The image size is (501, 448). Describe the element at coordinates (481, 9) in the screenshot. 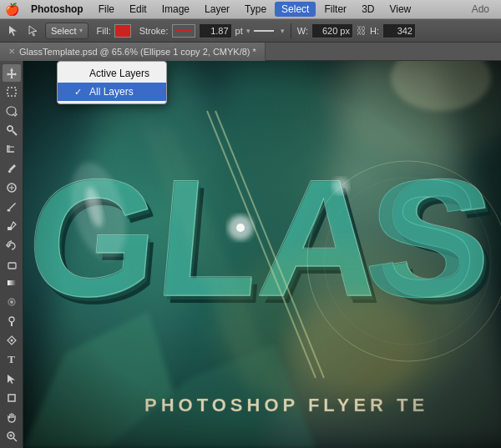

I see `menu-item-ado: Ado` at that location.